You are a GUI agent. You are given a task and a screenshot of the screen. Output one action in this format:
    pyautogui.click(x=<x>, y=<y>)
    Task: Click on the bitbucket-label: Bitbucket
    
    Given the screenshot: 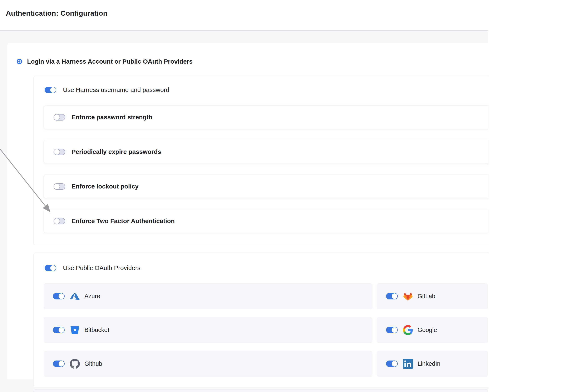 What is the action you would take?
    pyautogui.click(x=97, y=330)
    